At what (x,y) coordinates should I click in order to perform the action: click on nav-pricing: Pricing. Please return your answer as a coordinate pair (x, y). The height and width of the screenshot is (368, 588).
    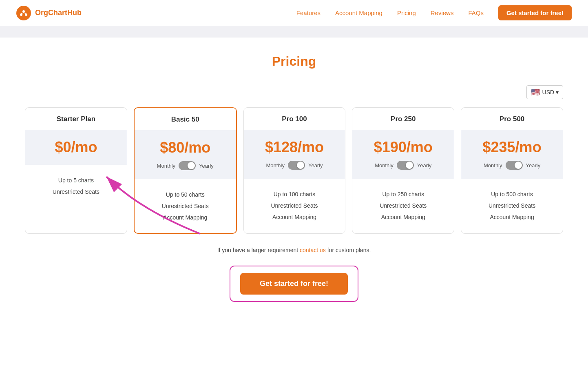
    Looking at the image, I should click on (407, 13).